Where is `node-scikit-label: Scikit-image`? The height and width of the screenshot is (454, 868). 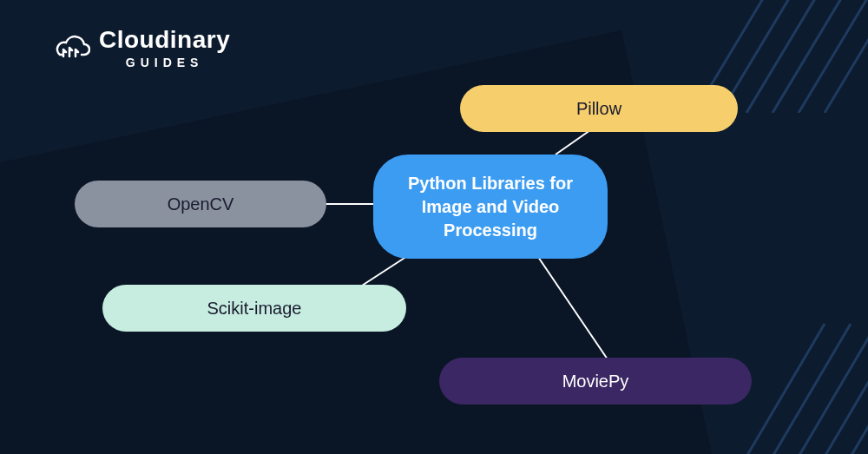 node-scikit-label: Scikit-image is located at coordinates (255, 309).